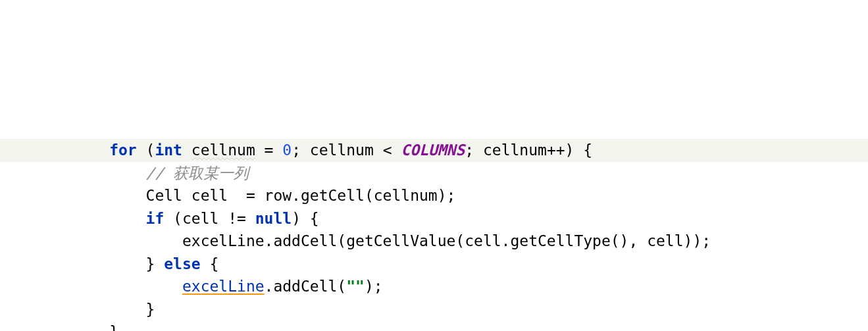 The height and width of the screenshot is (331, 868). I want to click on code-token-plain: (, so click(146, 150).